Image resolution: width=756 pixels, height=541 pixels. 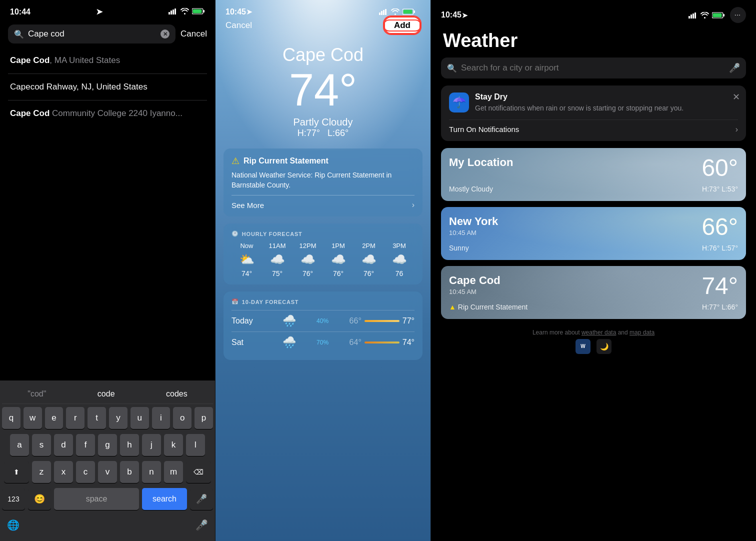 I want to click on search-icon: 🔍, so click(x=19, y=34).